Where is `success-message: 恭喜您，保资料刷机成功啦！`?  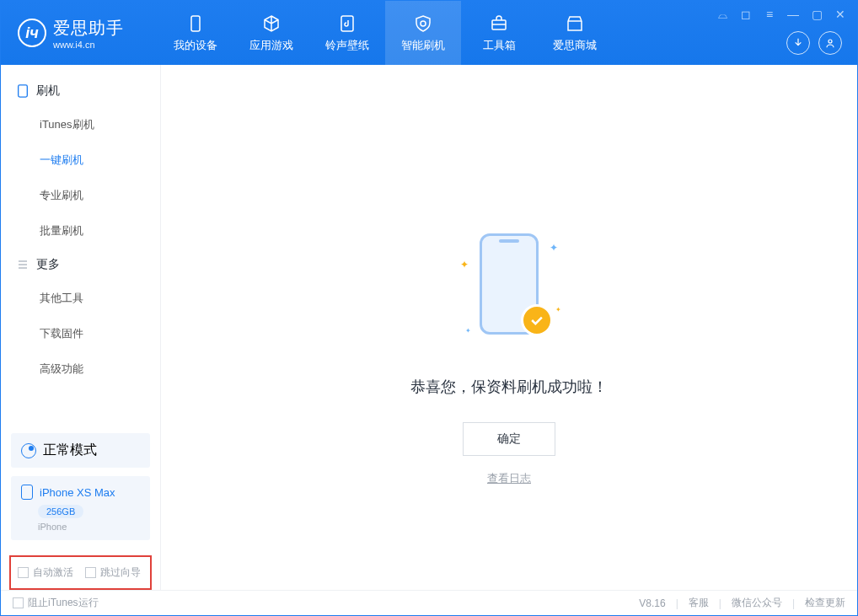 success-message: 恭喜您，保资料刷机成功啦！ is located at coordinates (509, 387).